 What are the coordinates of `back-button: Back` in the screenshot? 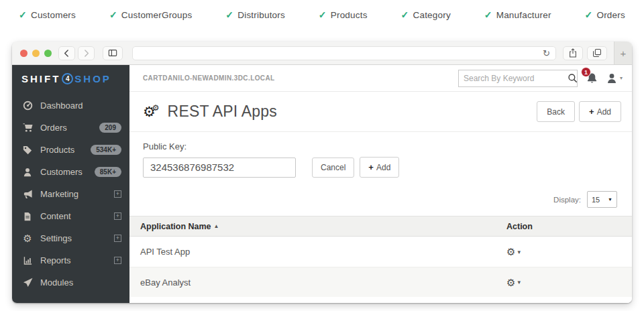 It's located at (555, 111).